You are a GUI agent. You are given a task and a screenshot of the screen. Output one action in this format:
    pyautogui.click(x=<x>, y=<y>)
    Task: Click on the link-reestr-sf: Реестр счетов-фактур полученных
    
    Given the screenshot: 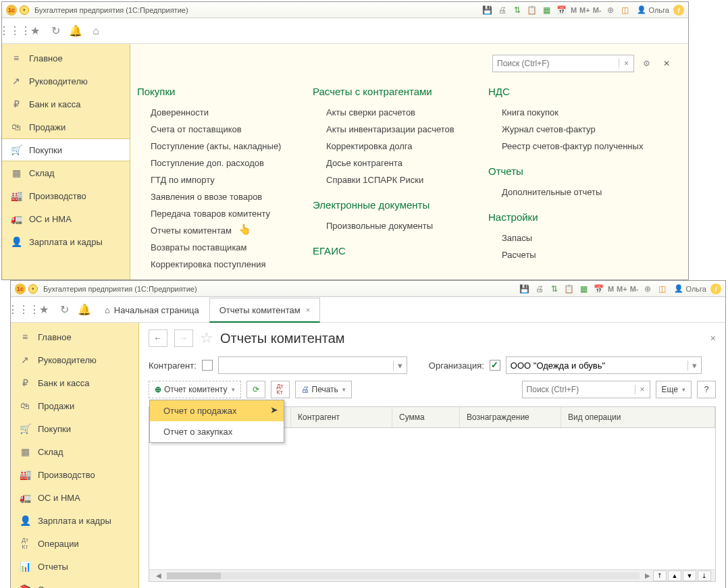 What is the action you would take?
    pyautogui.click(x=566, y=146)
    